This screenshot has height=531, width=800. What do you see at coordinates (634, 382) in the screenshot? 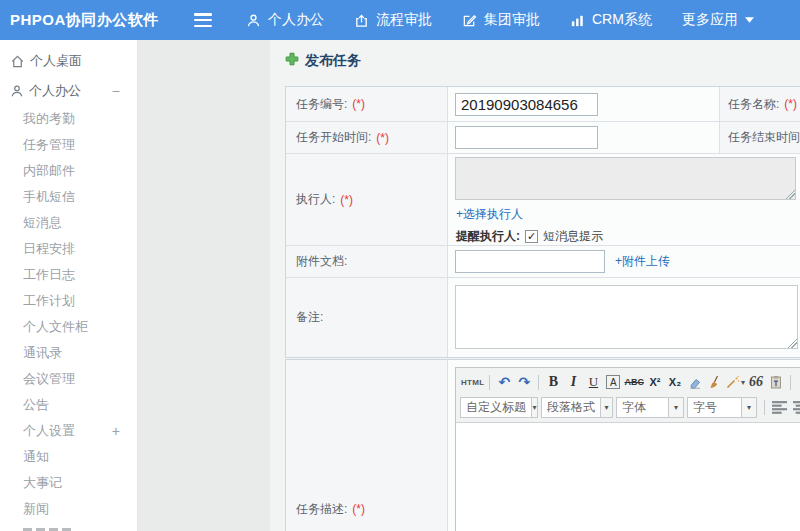
I see `strikethrough-button: ABC` at bounding box center [634, 382].